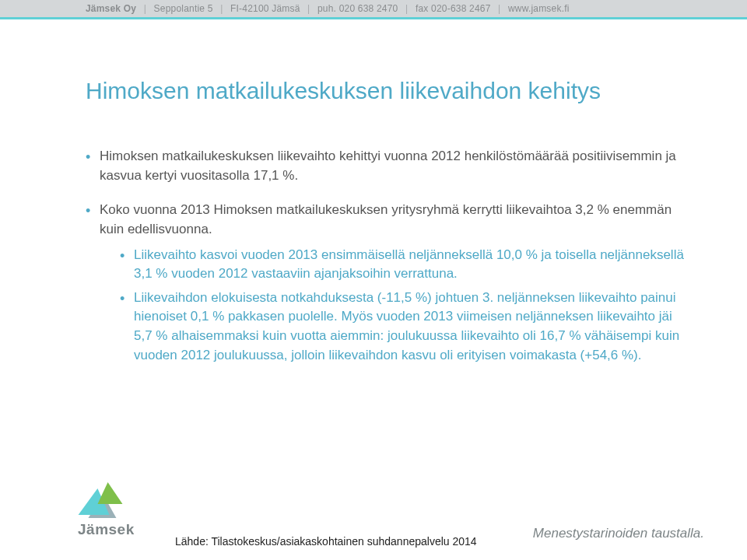 This screenshot has width=747, height=560. What do you see at coordinates (388, 166) in the screenshot?
I see `bullet-text: Himoksen matkailukeskuksen liikevaihto k…` at bounding box center [388, 166].